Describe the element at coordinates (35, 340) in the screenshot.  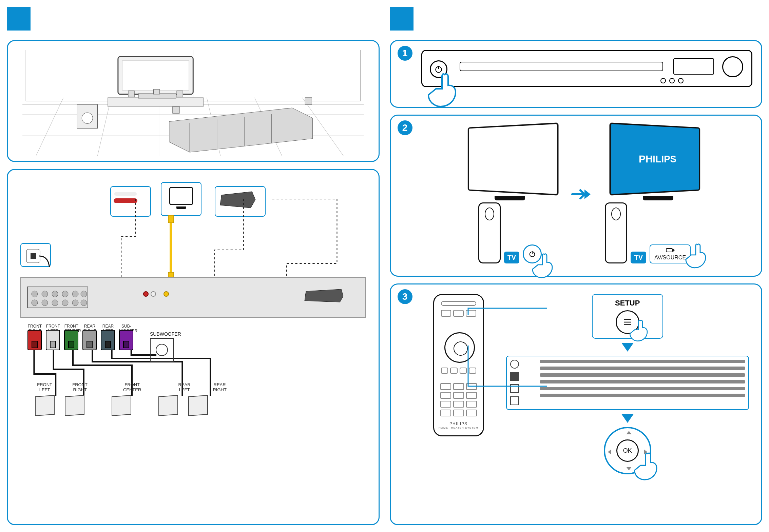
I see `connector-front-right` at that location.